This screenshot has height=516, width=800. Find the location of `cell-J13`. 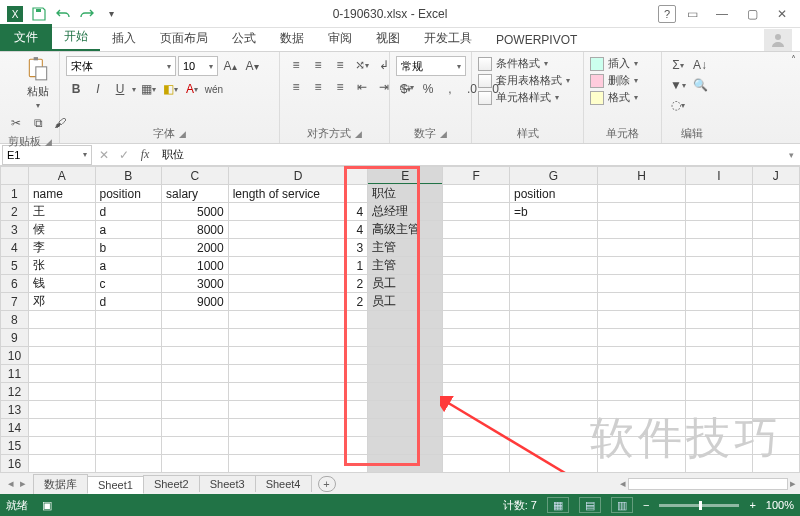

cell-J13 is located at coordinates (776, 410).